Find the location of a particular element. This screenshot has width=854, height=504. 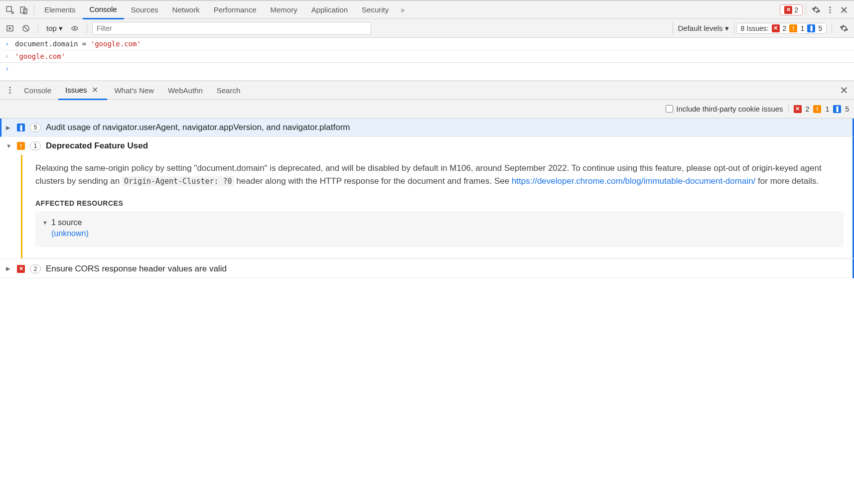

main-tab-bar: Elements Console Sources Network Perform… is located at coordinates (427, 9).